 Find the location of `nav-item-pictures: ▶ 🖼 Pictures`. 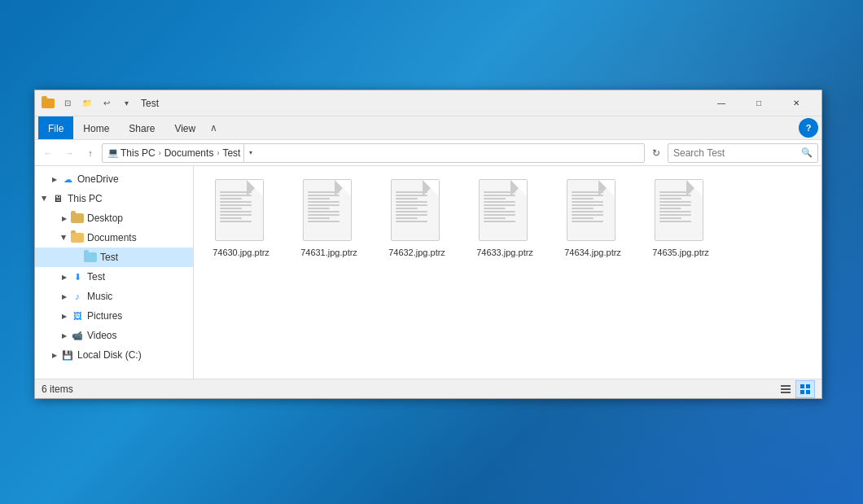

nav-item-pictures: ▶ 🖼 Pictures is located at coordinates (114, 316).